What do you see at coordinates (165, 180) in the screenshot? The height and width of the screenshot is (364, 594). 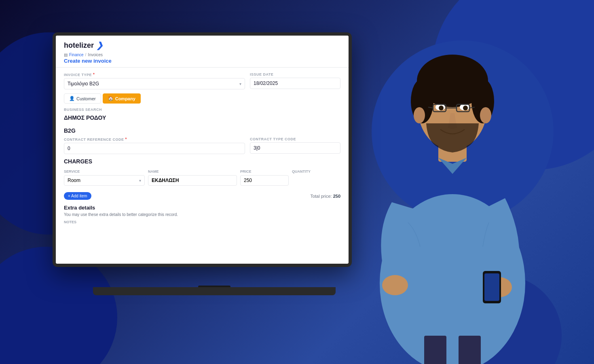 I see `name-value: ΕΚΔΗΛΩΣΗ` at bounding box center [165, 180].